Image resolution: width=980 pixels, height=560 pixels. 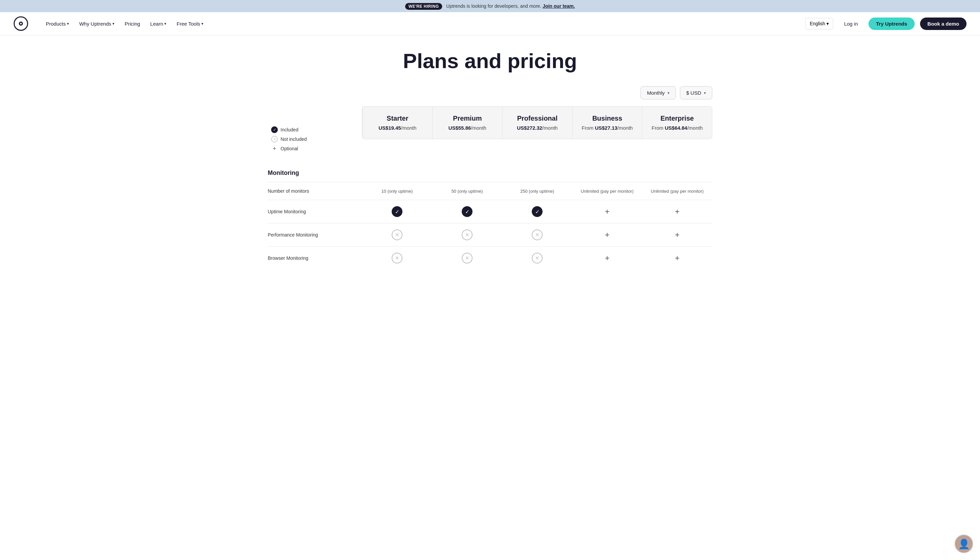 What do you see at coordinates (68, 24) in the screenshot?
I see `products-chevron: ▾` at bounding box center [68, 24].